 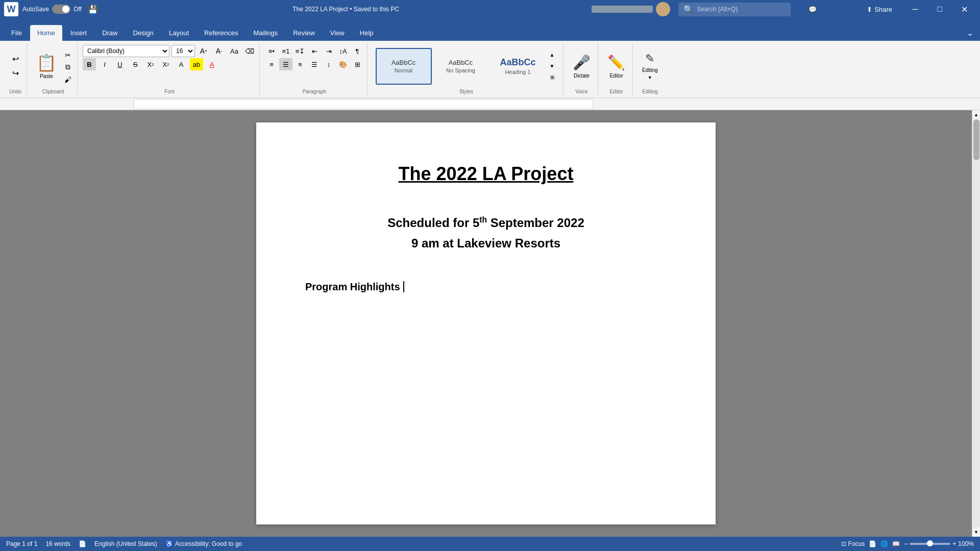 I want to click on undo-group-label: Undo, so click(x=15, y=92).